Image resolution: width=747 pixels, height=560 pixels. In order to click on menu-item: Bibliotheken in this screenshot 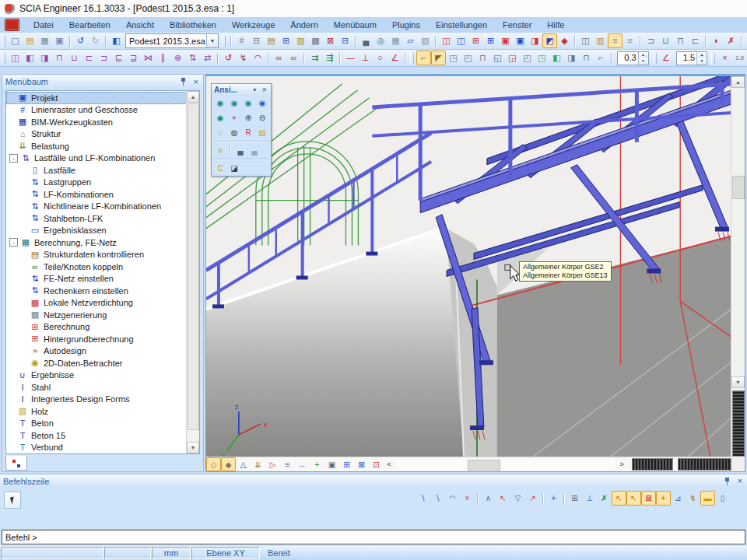, I will do `click(193, 25)`.